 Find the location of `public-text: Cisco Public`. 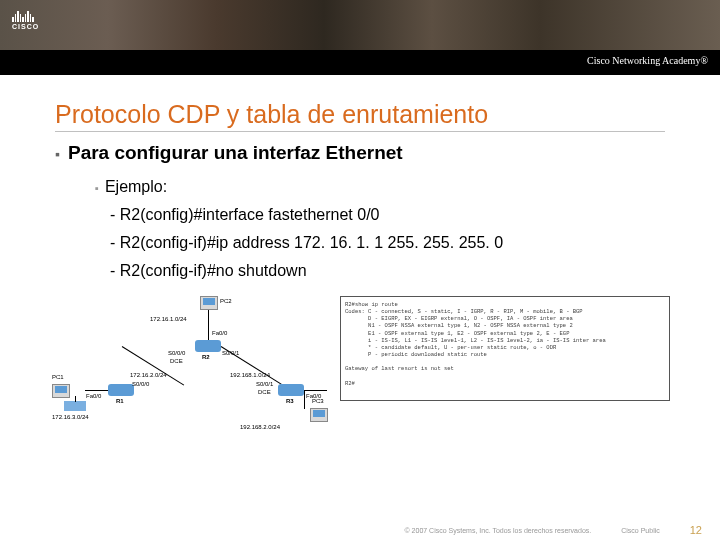

public-text: Cisco Public is located at coordinates (640, 530).